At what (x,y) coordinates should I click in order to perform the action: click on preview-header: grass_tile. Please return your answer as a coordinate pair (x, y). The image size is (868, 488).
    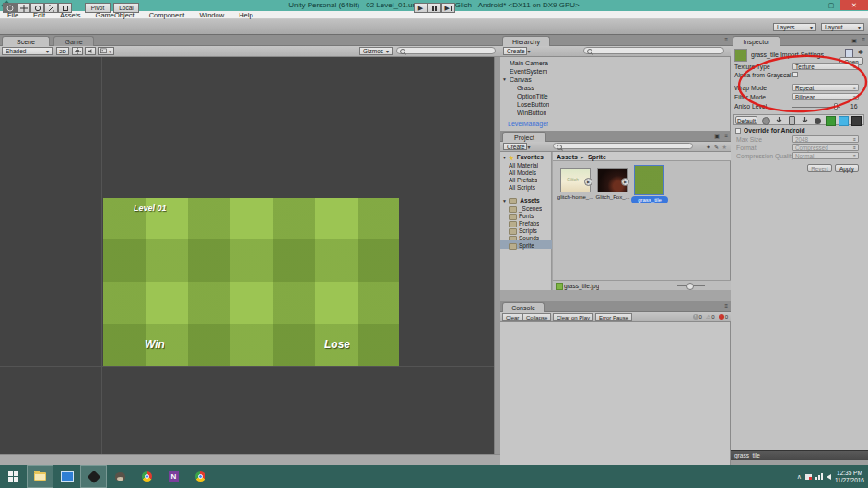
    Looking at the image, I should click on (800, 455).